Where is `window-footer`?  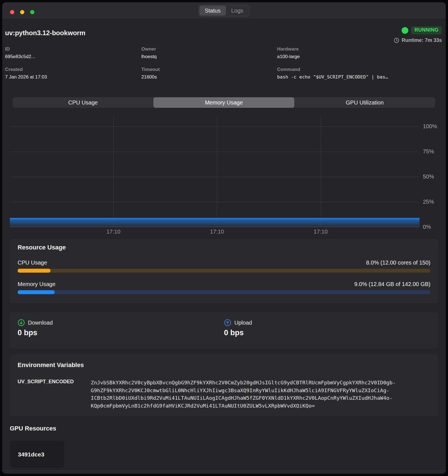
window-footer is located at coordinates (224, 472).